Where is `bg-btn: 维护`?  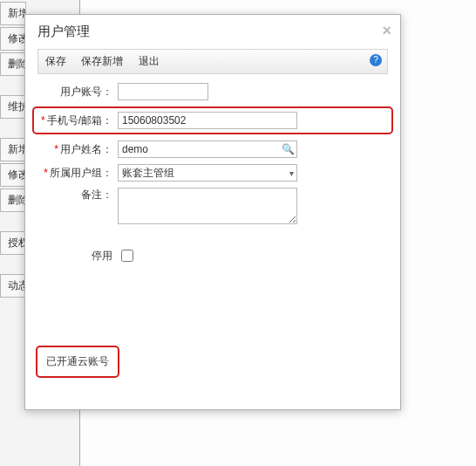
bg-btn: 维护 is located at coordinates (13, 106).